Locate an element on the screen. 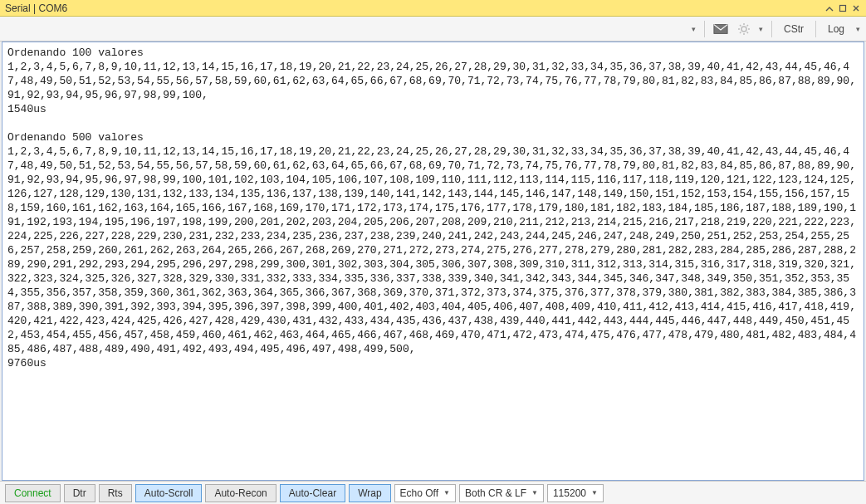  gear-dropdown-icon: ▾ is located at coordinates (761, 29).